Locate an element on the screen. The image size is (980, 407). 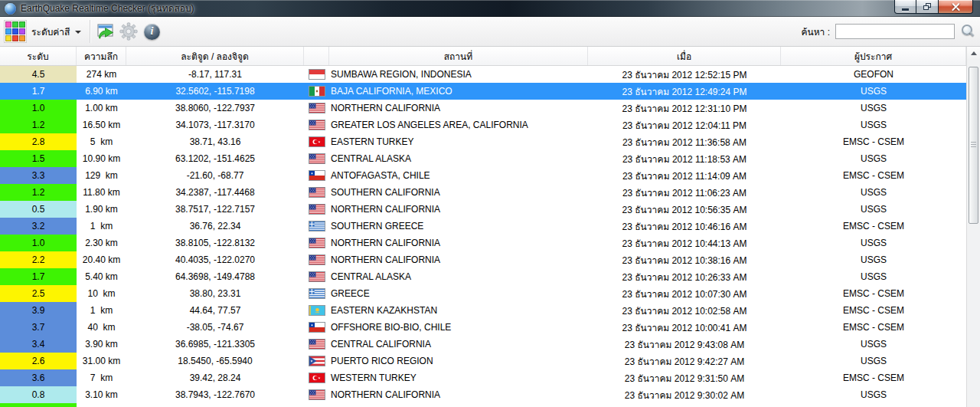
settings-gear-icon is located at coordinates (129, 31).